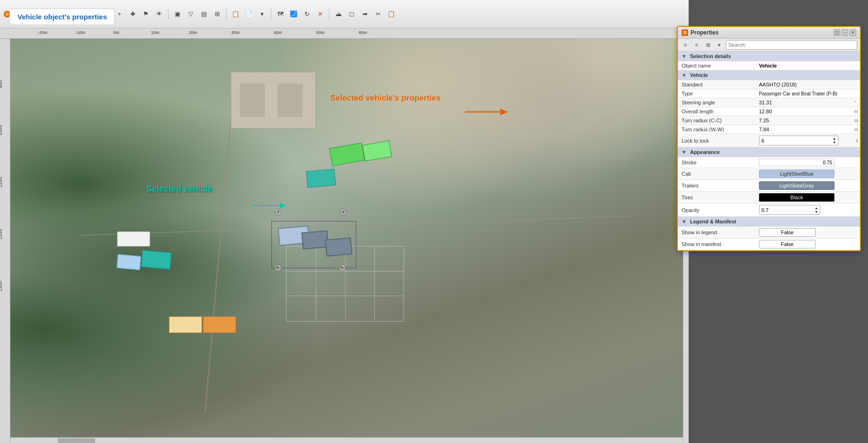  What do you see at coordinates (262, 14) in the screenshot?
I see `doc-down-btn: ▾` at bounding box center [262, 14].